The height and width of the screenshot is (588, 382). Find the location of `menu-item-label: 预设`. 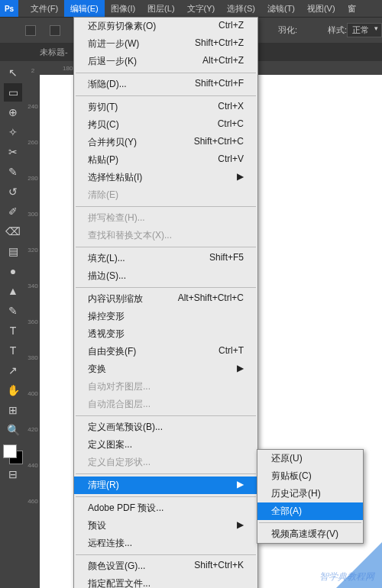

menu-item-label: 预设 is located at coordinates (97, 525).